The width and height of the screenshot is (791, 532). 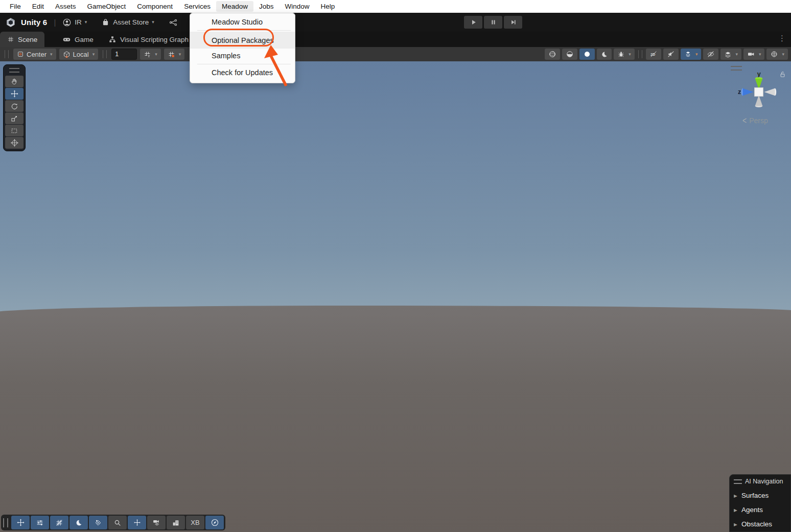 What do you see at coordinates (759, 92) in the screenshot?
I see `axis-gizmo: y z` at bounding box center [759, 92].